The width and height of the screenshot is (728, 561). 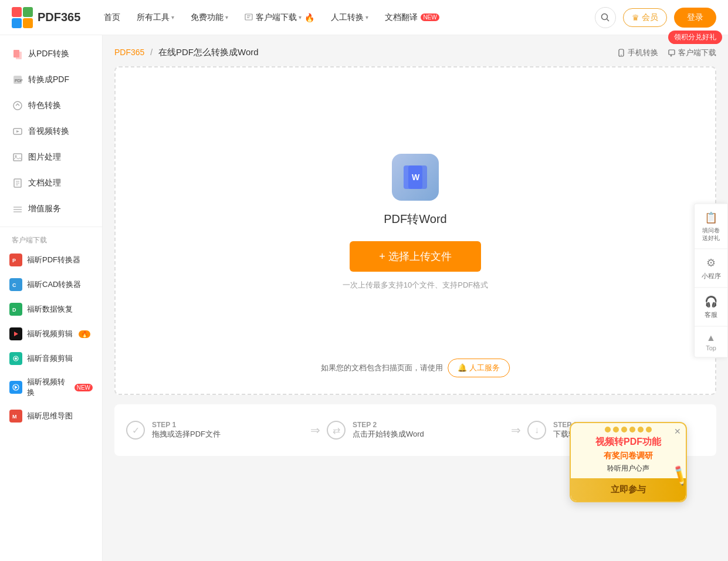 I want to click on fire-icon: 🔥, so click(x=310, y=18).